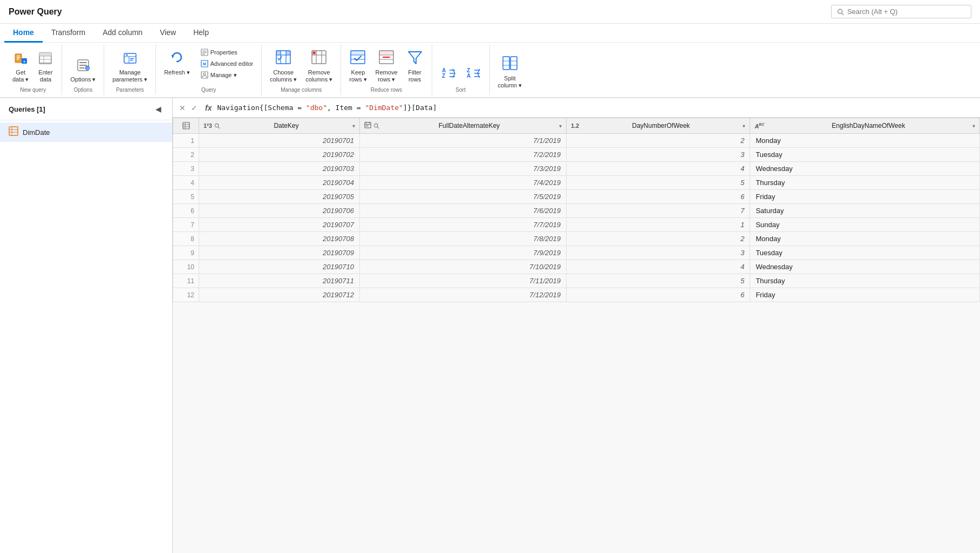 The height and width of the screenshot is (553, 980). Describe the element at coordinates (560, 126) in the screenshot. I see `col-dropdown-fulldate: ▾` at that location.